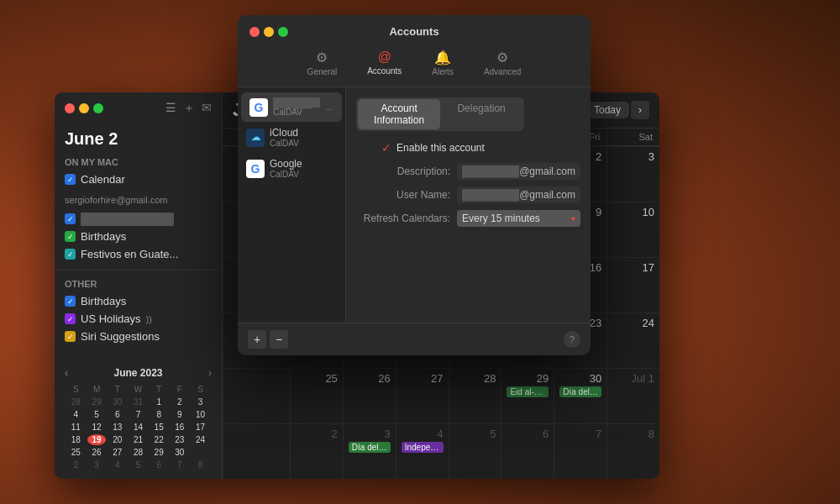 This screenshot has height=504, width=840. Describe the element at coordinates (138, 270) in the screenshot. I see `section-divider` at that location.